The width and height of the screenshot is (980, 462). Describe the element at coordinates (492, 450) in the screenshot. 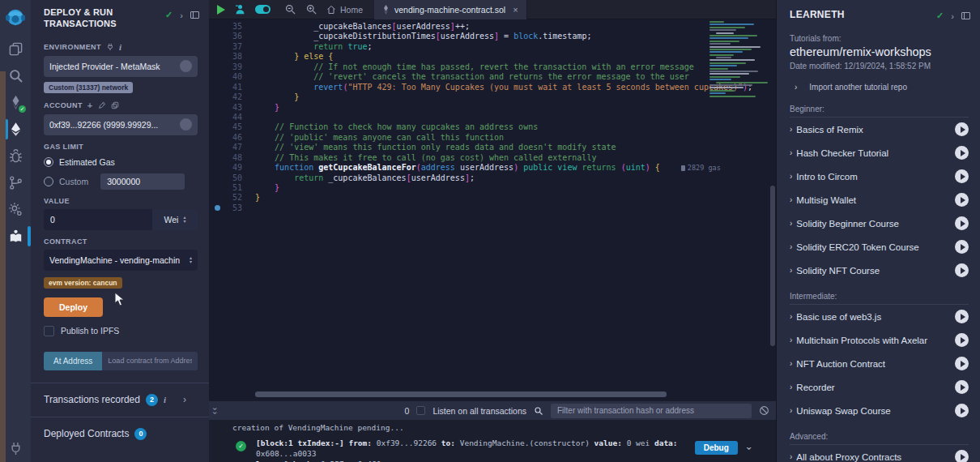

I see `terminal-tx-row: ✓ [block:1 txIndex:-] from: 0xf39...9226…` at that location.